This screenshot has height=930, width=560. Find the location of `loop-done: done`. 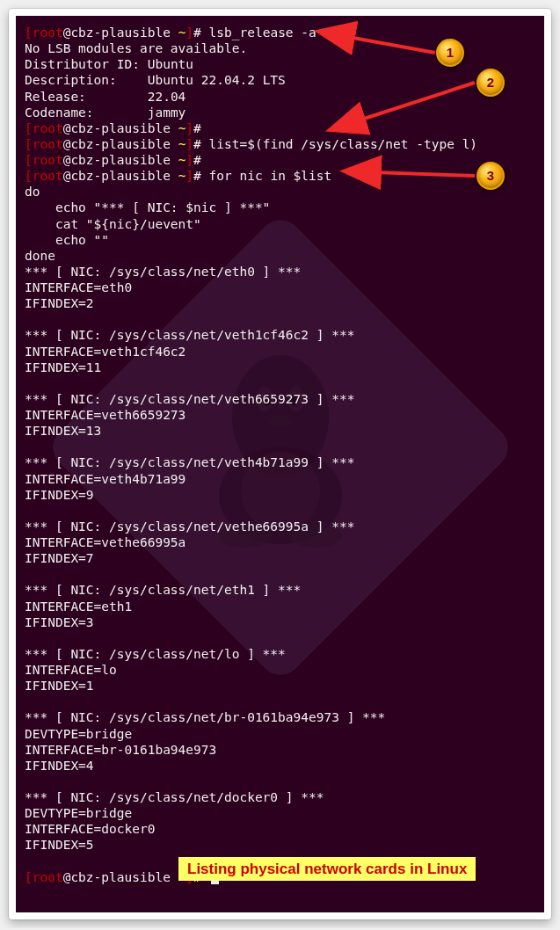

loop-done: done is located at coordinates (40, 256).